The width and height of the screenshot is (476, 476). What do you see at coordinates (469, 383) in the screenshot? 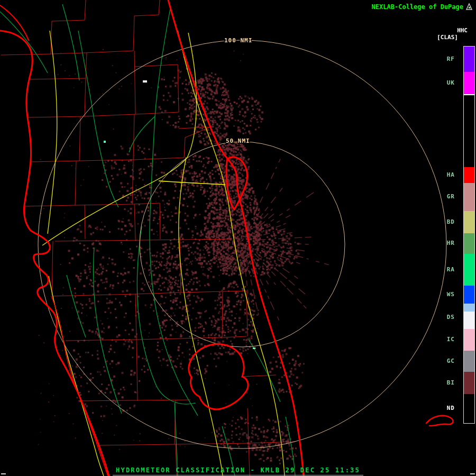
I see `colorbar-seg-bi` at bounding box center [469, 383].